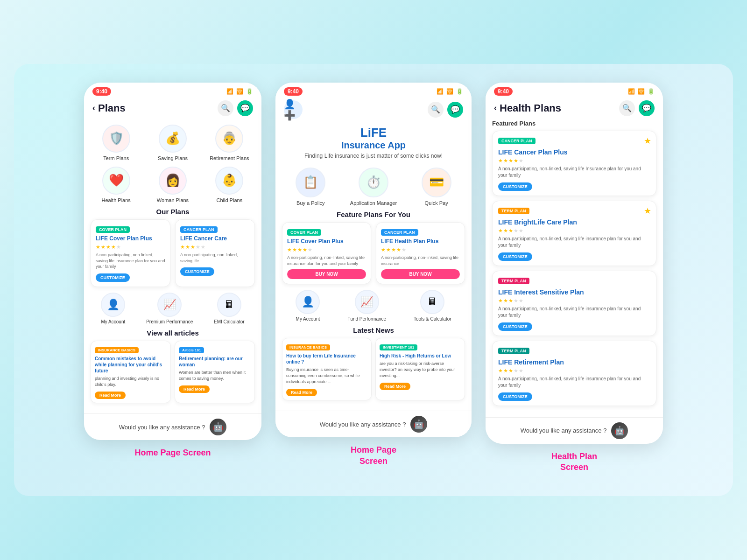 This screenshot has width=747, height=560. What do you see at coordinates (327, 242) in the screenshot?
I see `feature-cover-name: LIFE Cover Plan Plus` at bounding box center [327, 242].